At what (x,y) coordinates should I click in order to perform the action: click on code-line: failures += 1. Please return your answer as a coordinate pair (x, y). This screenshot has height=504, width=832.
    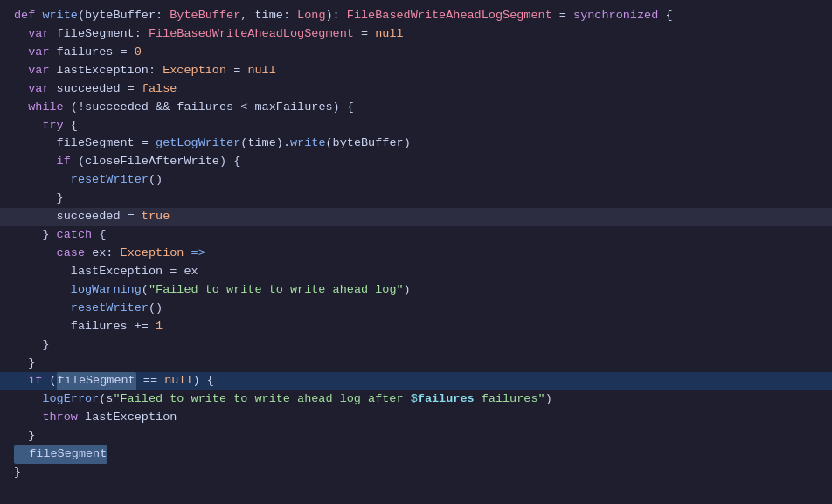
    Looking at the image, I should click on (416, 327).